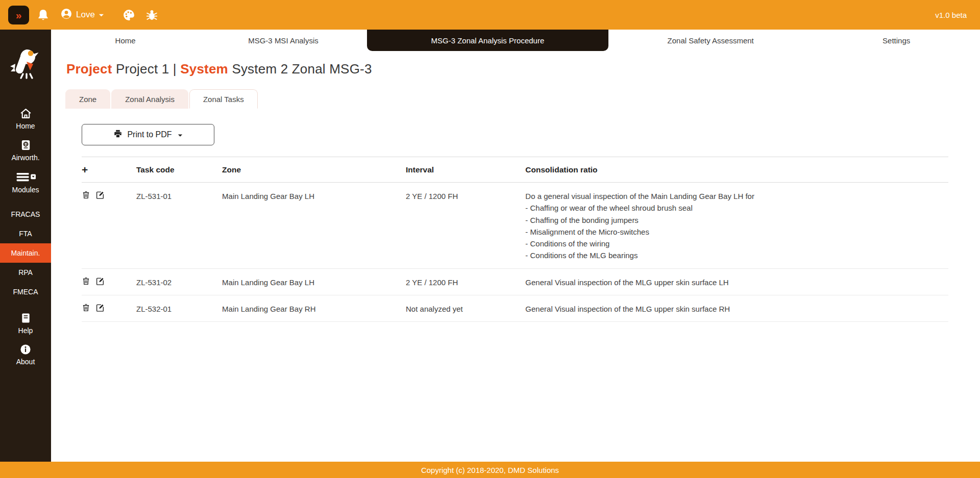  Describe the element at coordinates (515, 308) in the screenshot. I see `table-row: ZL-532-01 Main Landing Gear Bay RH Not a…` at that location.